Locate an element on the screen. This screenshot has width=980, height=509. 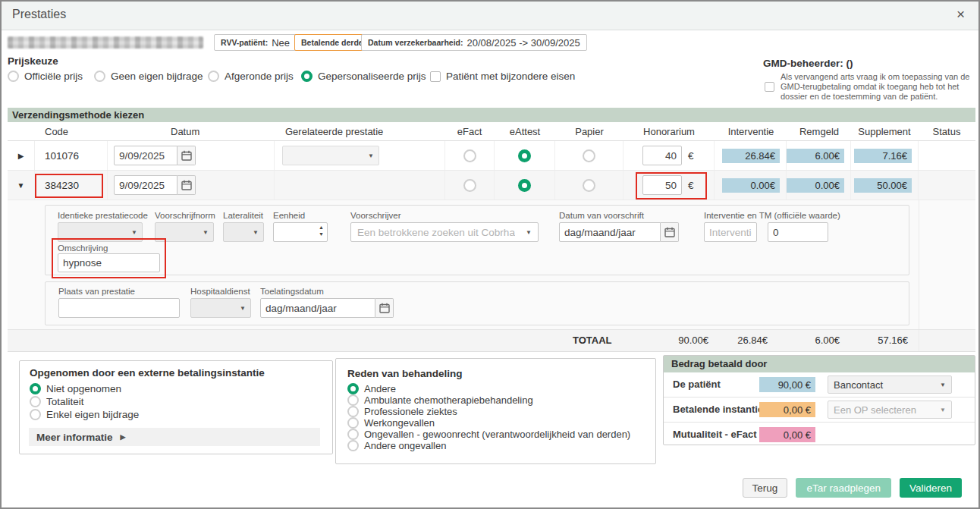
gerelateerde-prestatie-select: ▼ is located at coordinates (331, 156).